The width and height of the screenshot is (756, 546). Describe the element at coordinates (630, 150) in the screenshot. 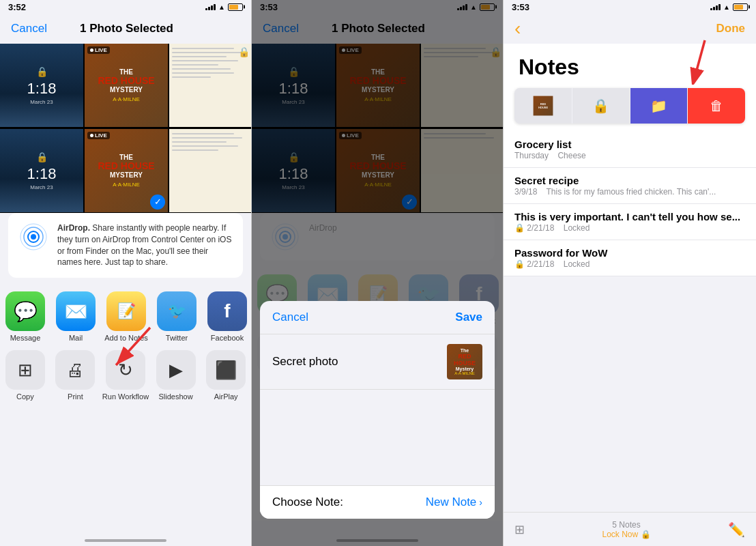

I see `notes-item-grocery: Grocery list Thursday Cheese` at that location.